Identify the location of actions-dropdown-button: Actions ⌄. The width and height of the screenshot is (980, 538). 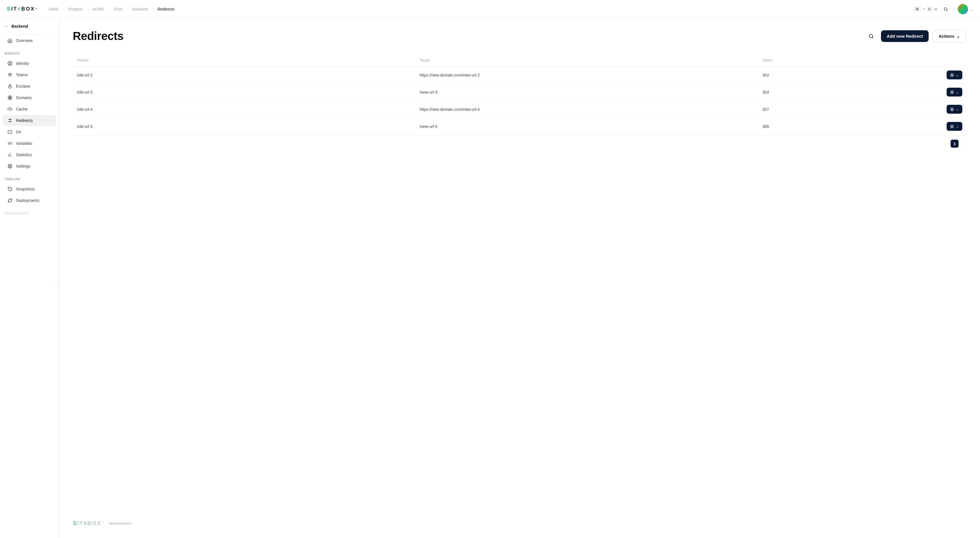
(950, 37).